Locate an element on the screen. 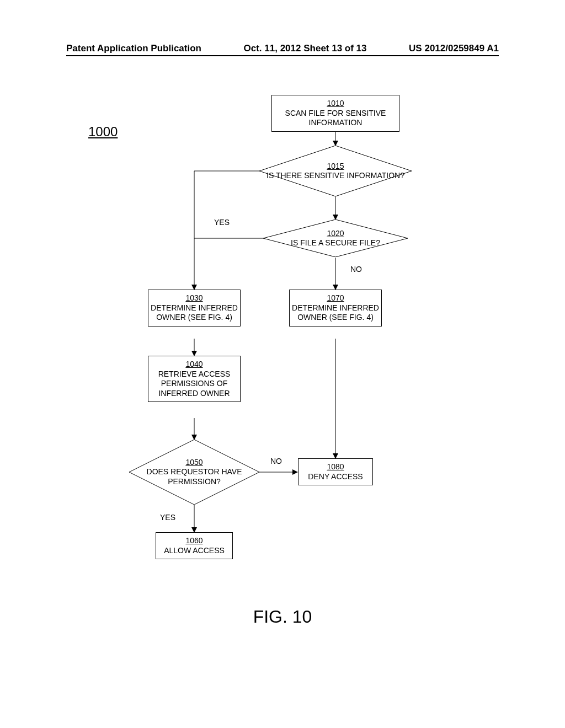 The image size is (565, 728). node-1040-ref: 1040 is located at coordinates (194, 364).